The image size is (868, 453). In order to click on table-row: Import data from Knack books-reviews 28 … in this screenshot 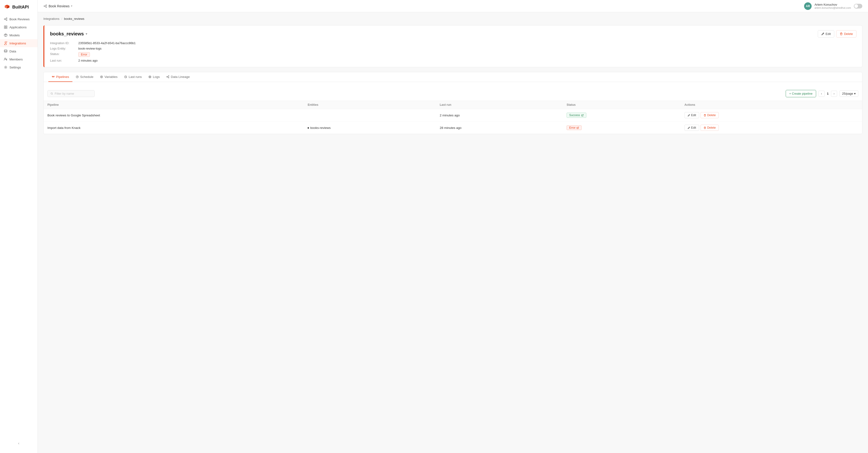, I will do `click(453, 128)`.